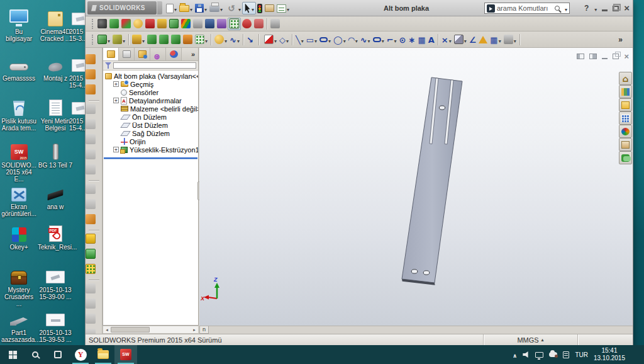  I want to click on select-cursor-icon, so click(248, 9).